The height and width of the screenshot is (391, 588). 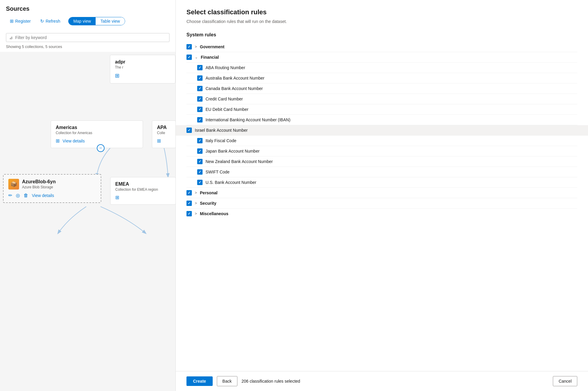 What do you see at coordinates (189, 203) in the screenshot?
I see `checkbox-security` at bounding box center [189, 203].